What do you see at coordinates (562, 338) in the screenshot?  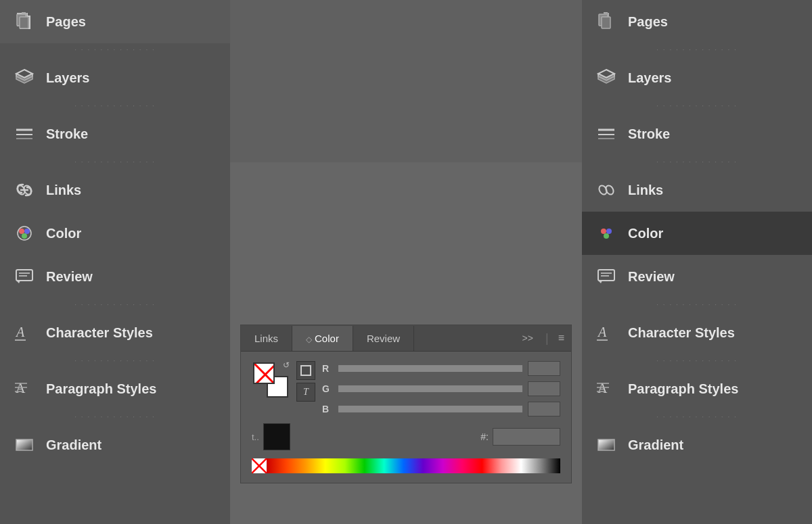 I see `tab-menu-button: ≡` at bounding box center [562, 338].